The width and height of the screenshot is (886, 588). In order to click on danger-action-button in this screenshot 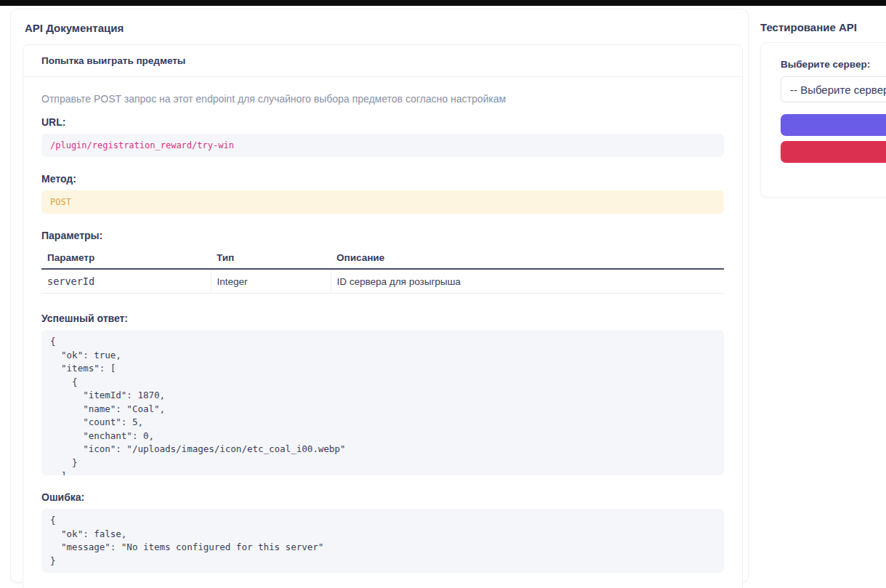, I will do `click(833, 152)`.